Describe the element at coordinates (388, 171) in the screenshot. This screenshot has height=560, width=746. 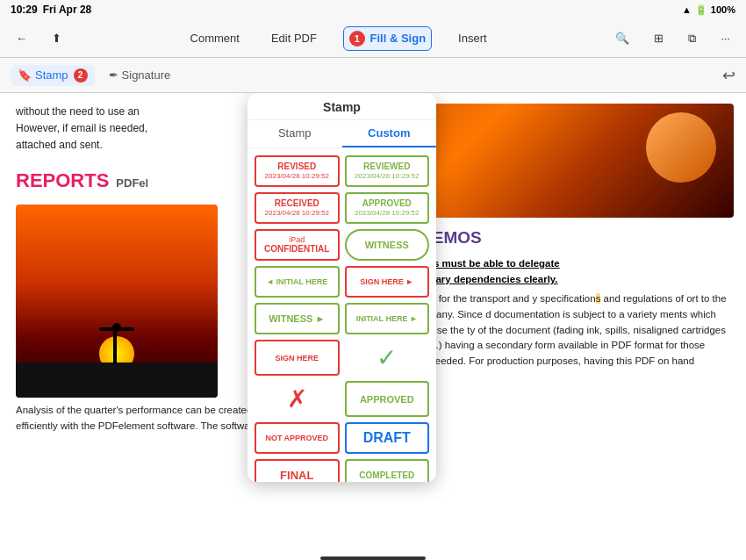
I see `stamp-reviewed: REVIEWED 2023/04/28 10:29:52` at that location.